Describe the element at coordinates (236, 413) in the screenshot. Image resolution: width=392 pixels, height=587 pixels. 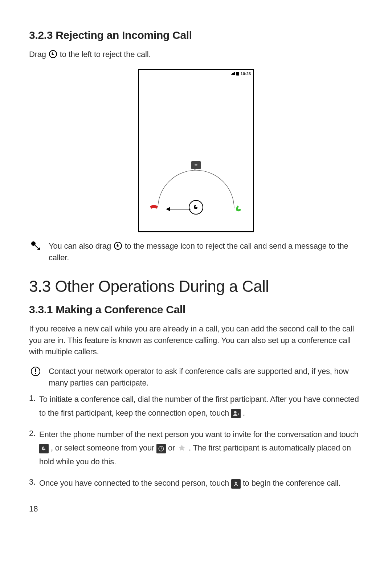
I see `add-contact-icon` at that location.